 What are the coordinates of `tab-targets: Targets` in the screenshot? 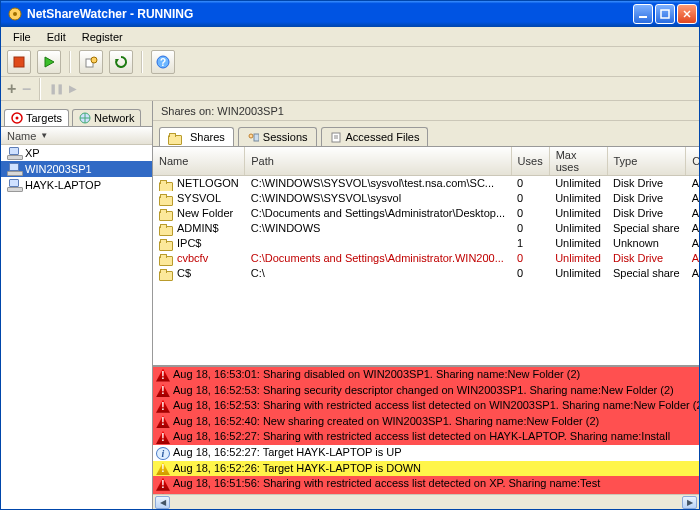 It's located at (36, 118).